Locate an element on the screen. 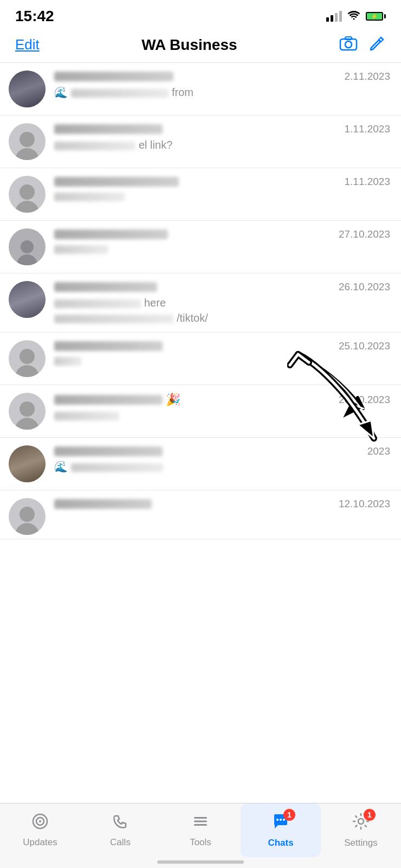 Image resolution: width=401 pixels, height=868 pixels. home-indicator is located at coordinates (200, 862).